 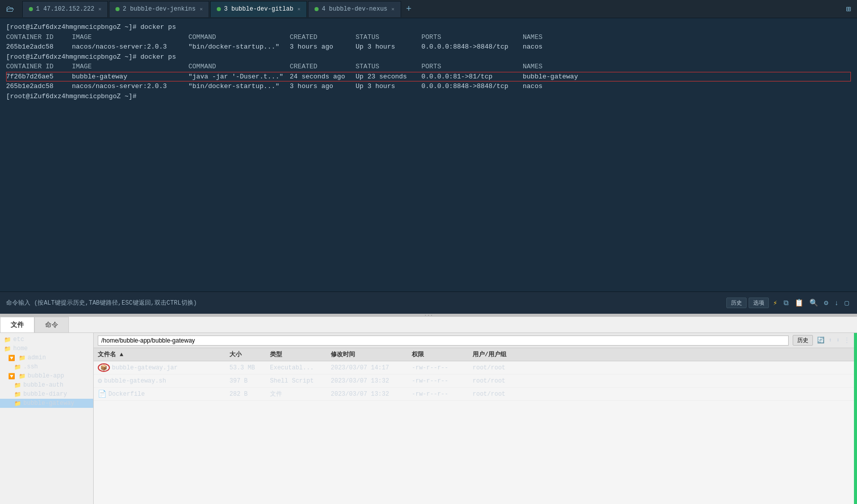 What do you see at coordinates (474, 368) in the screenshot?
I see `file-row-jar: 📦 bubble-gateway.jar 53.3 MB Executabl..…` at bounding box center [474, 368].